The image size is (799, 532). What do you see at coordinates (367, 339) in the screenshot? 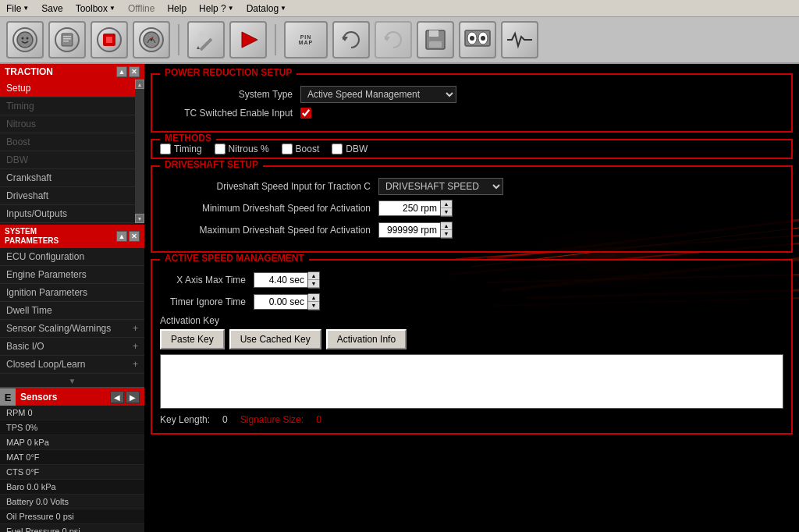
I see `activation-info-button: Activation Info` at bounding box center [367, 339].